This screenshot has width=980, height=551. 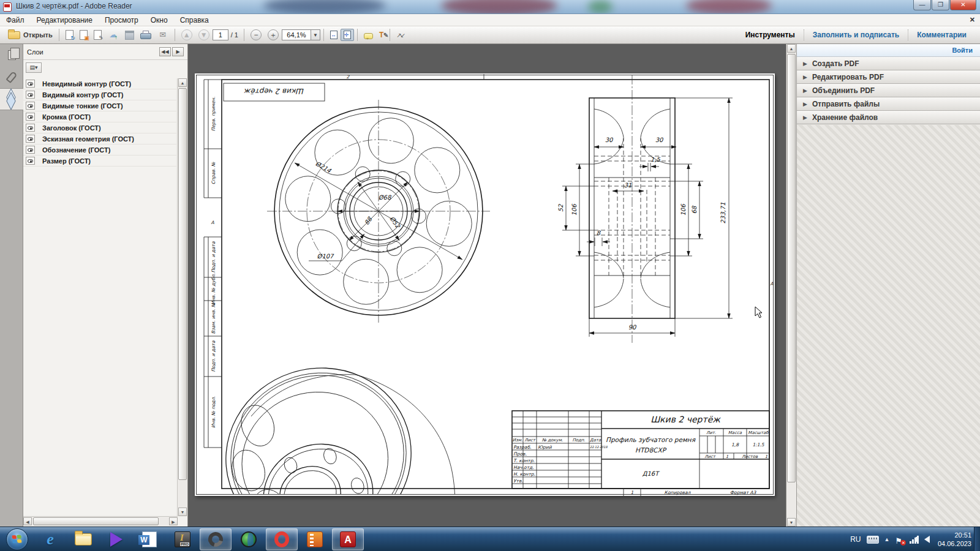 What do you see at coordinates (927, 539) in the screenshot?
I see `volume-icon` at bounding box center [927, 539].